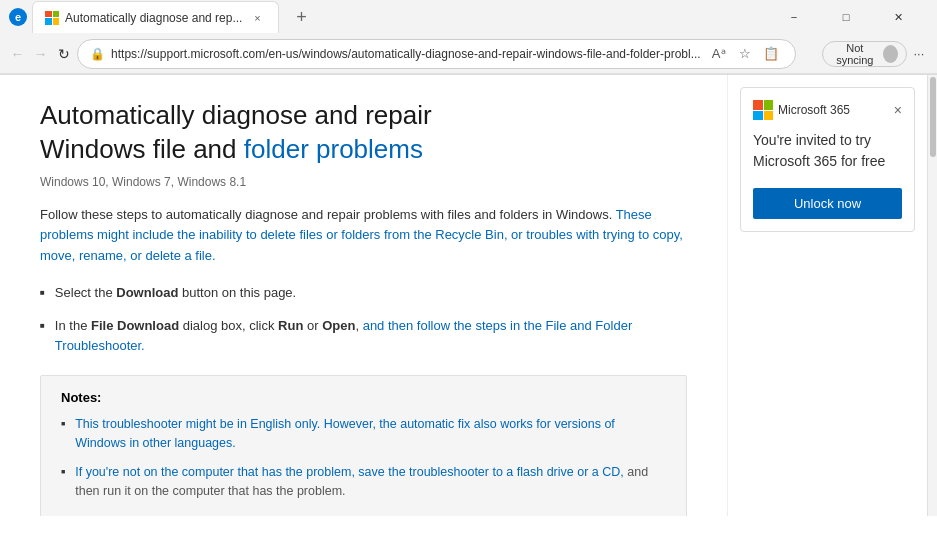 This screenshot has width=937, height=551. I want to click on forward-button: →, so click(40, 54).